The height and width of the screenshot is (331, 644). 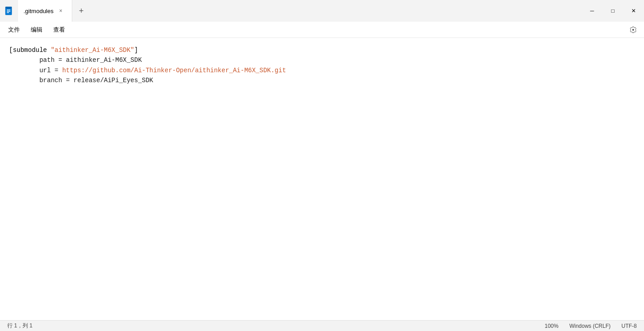 What do you see at coordinates (20, 326) in the screenshot?
I see `status-position: 行 1，列 1` at bounding box center [20, 326].